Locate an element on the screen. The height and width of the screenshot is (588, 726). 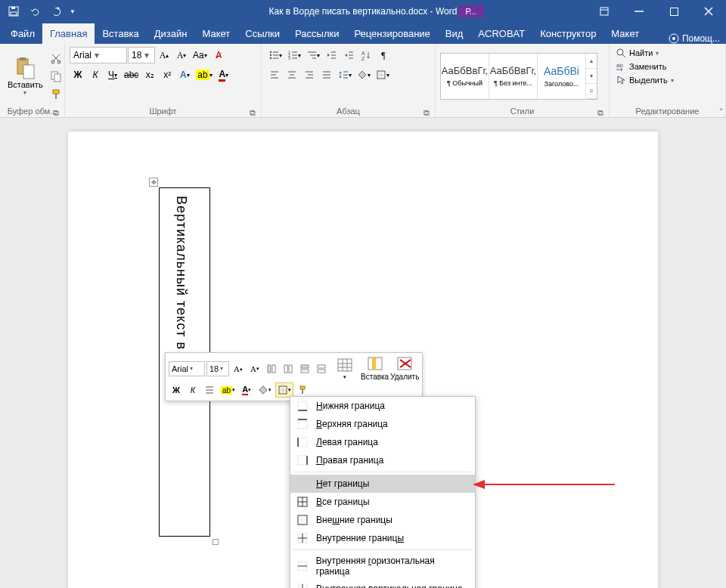
superscript-button: x² is located at coordinates (167, 75).